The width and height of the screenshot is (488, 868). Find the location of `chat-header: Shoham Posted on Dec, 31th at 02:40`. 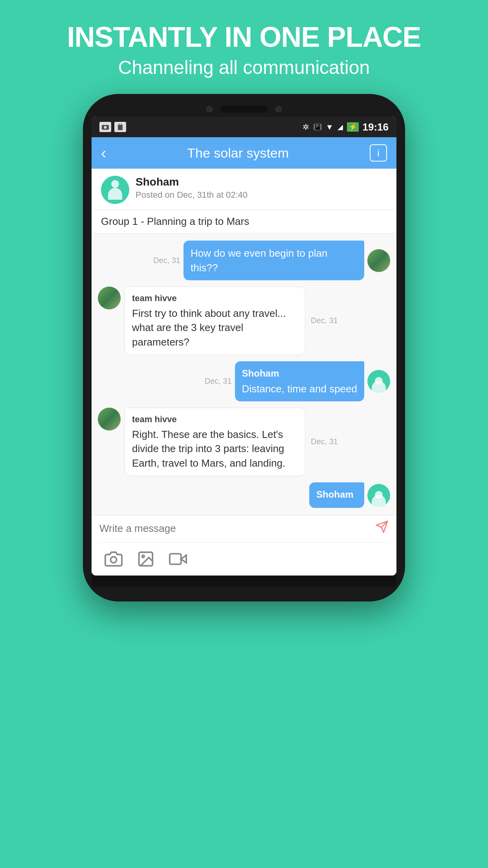

chat-header: Shoham Posted on Dec, 31th at 02:40 is located at coordinates (244, 189).